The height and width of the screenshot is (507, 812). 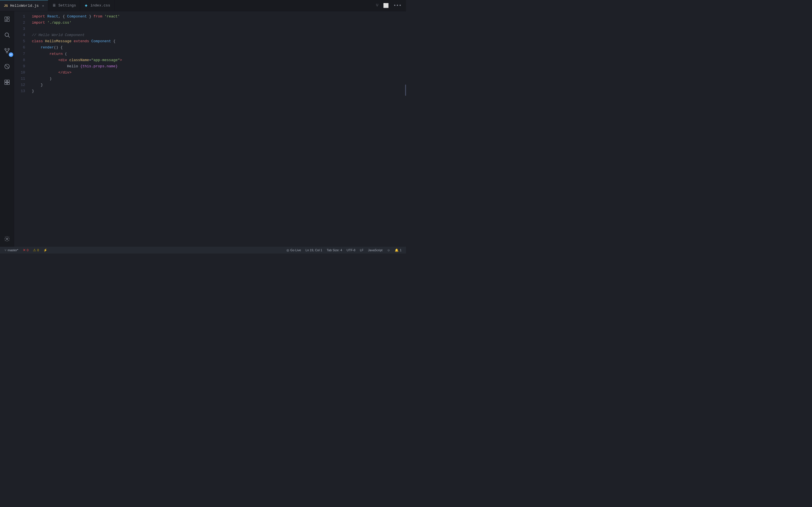 I want to click on code-line-4: // Hello World Component, so click(x=219, y=35).